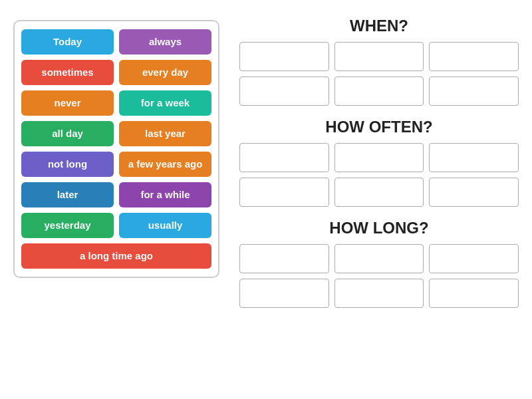 The height and width of the screenshot is (399, 532). I want to click on word-btn-later: later, so click(68, 195).